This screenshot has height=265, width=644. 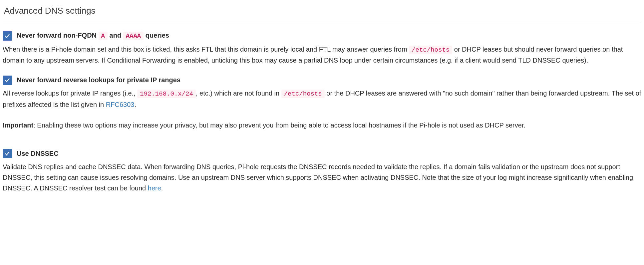 What do you see at coordinates (322, 177) in the screenshot?
I see `setting-description: Validate DNS replies and cache DNSSEC da…` at bounding box center [322, 177].